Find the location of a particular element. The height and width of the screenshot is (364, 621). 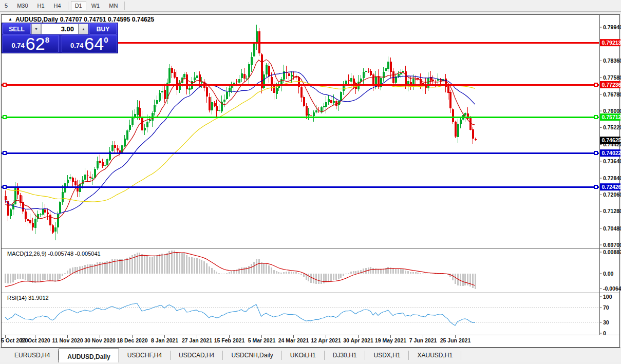

buy-price-big: 64 is located at coordinates (94, 44).